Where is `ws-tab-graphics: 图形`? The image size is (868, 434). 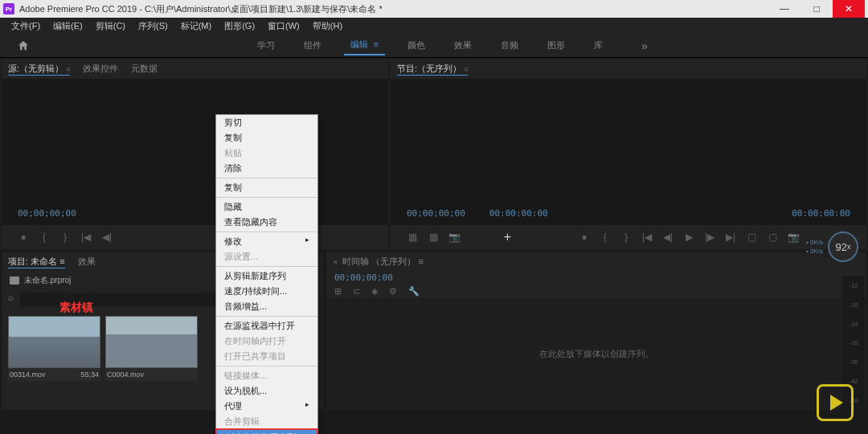
ws-tab-graphics: 图形 is located at coordinates (556, 45).